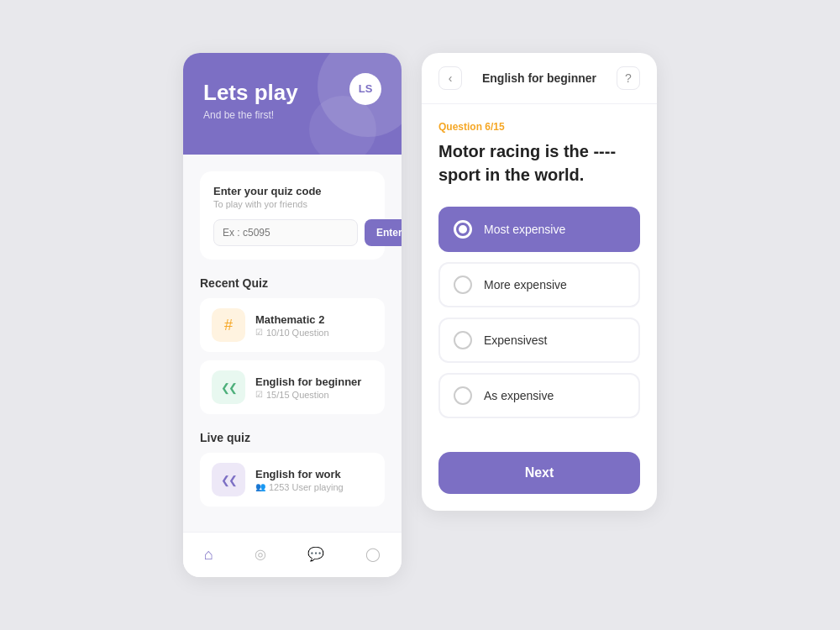 The image size is (840, 630). Describe the element at coordinates (539, 285) in the screenshot. I see `answer-option-2: More expensive` at that location.